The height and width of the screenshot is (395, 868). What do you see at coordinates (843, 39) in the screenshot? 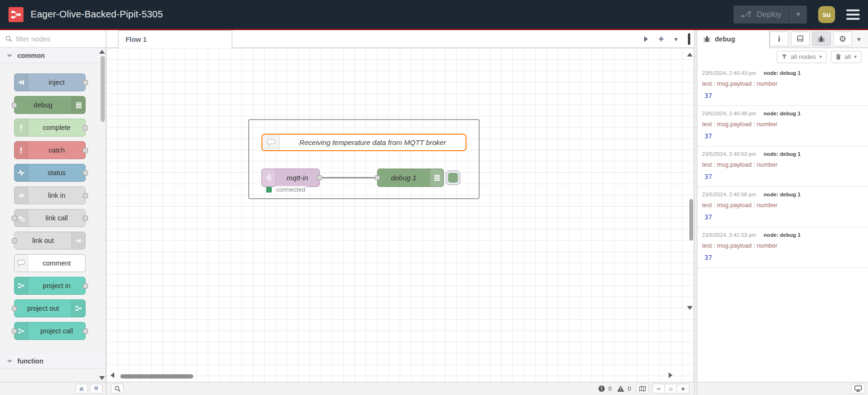
I see `config-tab-button: ⚙` at bounding box center [843, 39].